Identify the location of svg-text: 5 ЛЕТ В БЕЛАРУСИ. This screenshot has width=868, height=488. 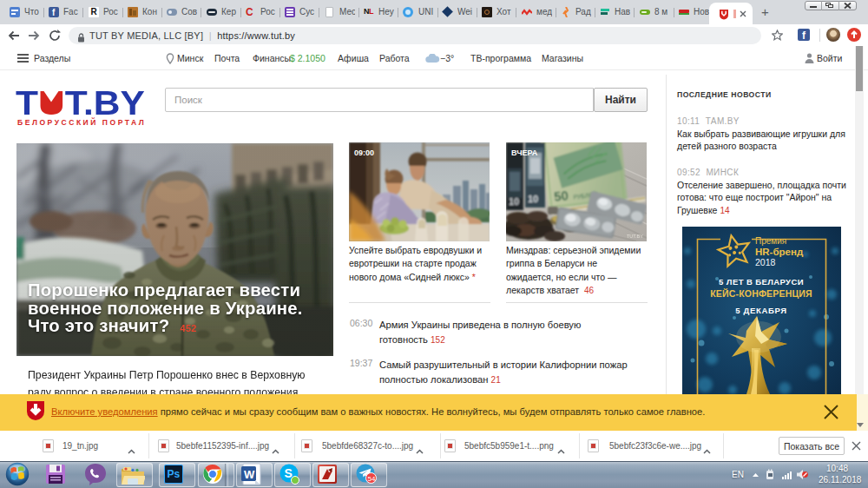
(761, 281).